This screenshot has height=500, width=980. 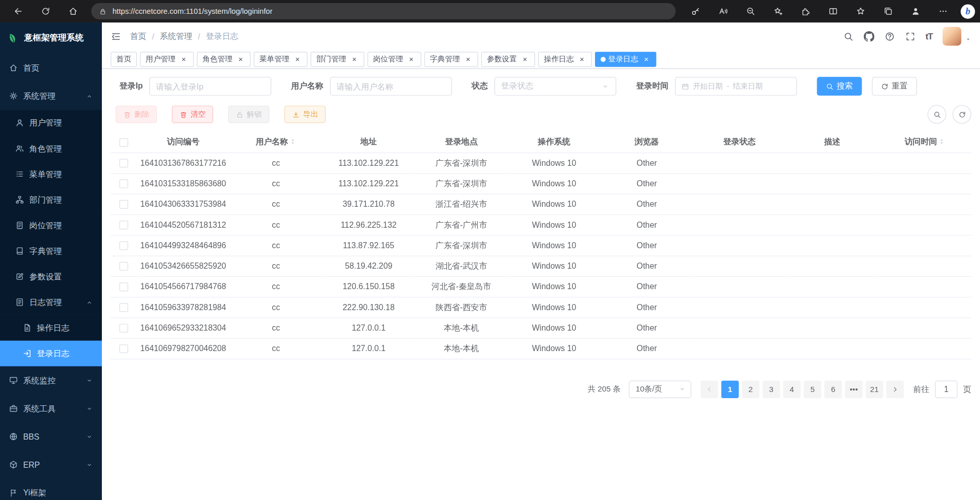 What do you see at coordinates (751, 389) in the screenshot?
I see `page-button-2: 2` at bounding box center [751, 389].